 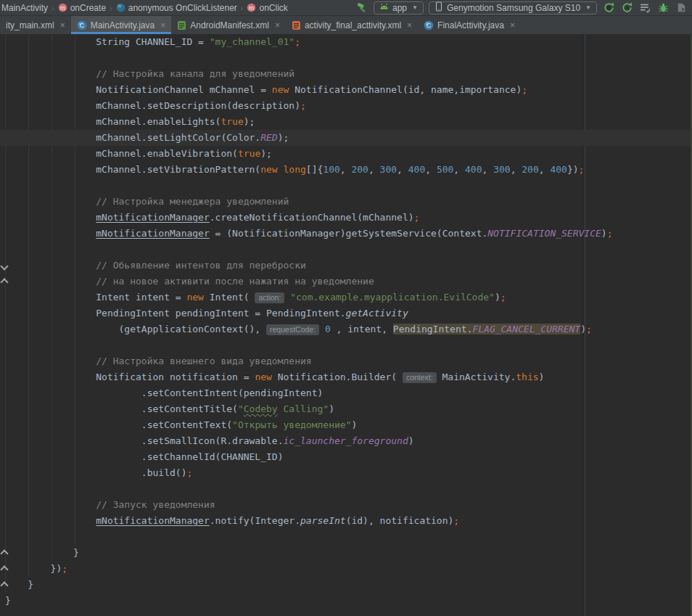 What do you see at coordinates (122, 25) in the screenshot?
I see `editor-tab: CMainActivity.java×` at bounding box center [122, 25].